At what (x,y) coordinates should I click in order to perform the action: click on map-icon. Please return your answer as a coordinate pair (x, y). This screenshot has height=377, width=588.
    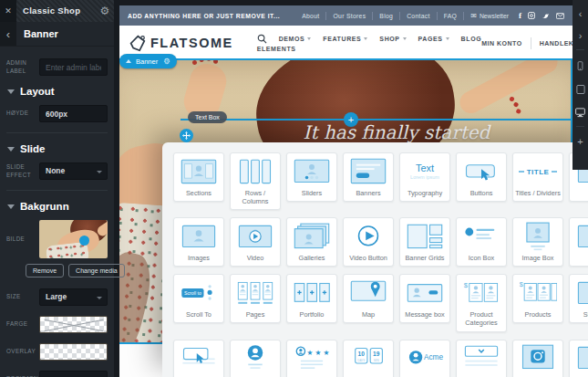
    Looking at the image, I should click on (368, 293).